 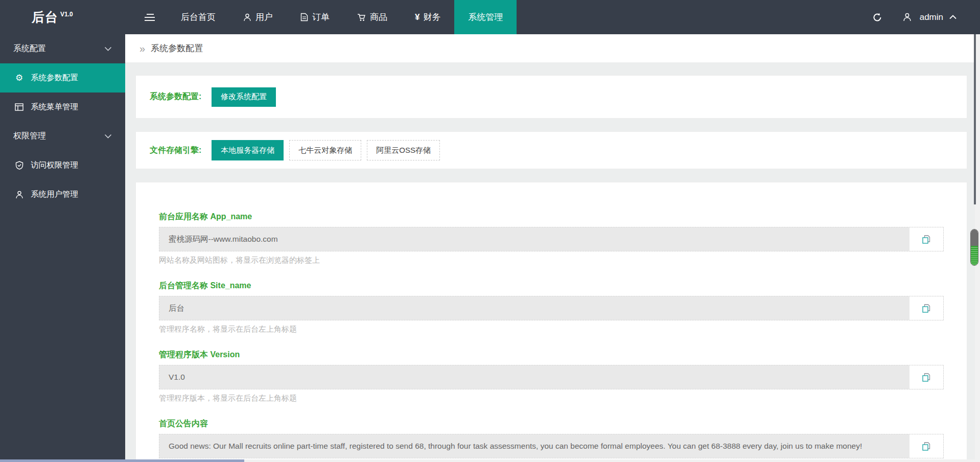 I want to click on horizontal-scrollbar-thumb, so click(x=122, y=461).